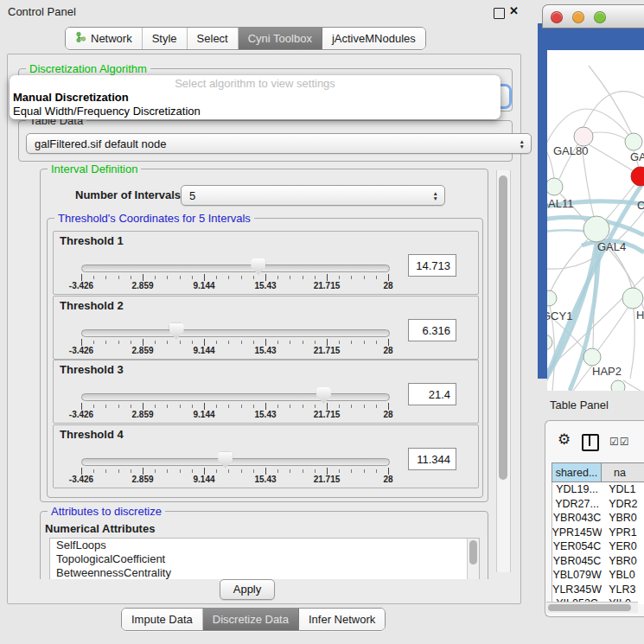 The image size is (644, 644). What do you see at coordinates (163, 619) in the screenshot?
I see `tab-label: Impute Data` at bounding box center [163, 619].